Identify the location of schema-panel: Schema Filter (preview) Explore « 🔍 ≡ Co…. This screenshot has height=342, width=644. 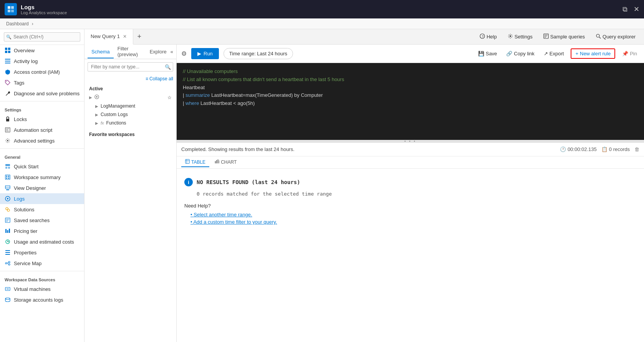
(131, 193).